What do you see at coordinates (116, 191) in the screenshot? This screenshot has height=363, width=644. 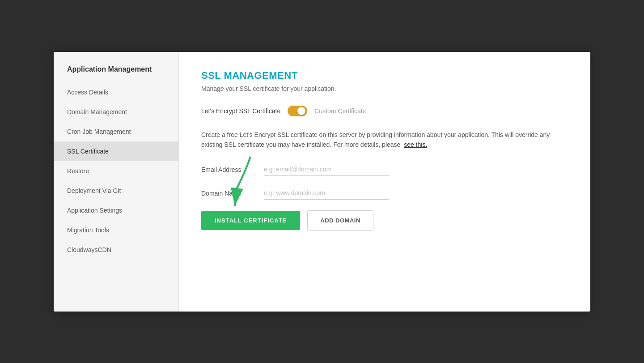 I see `sidebar-item-deployment-via-git: Deployment Via Git` at bounding box center [116, 191].